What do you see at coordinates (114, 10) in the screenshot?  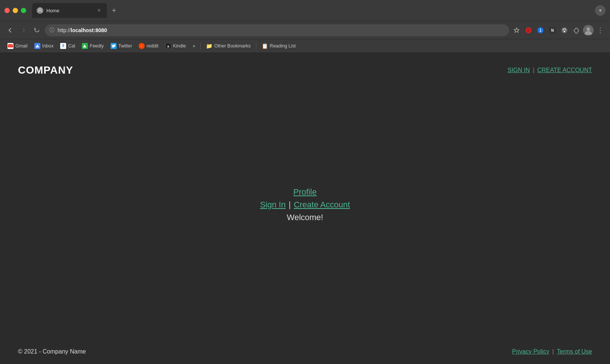 I see `new-tab-button: +` at bounding box center [114, 10].